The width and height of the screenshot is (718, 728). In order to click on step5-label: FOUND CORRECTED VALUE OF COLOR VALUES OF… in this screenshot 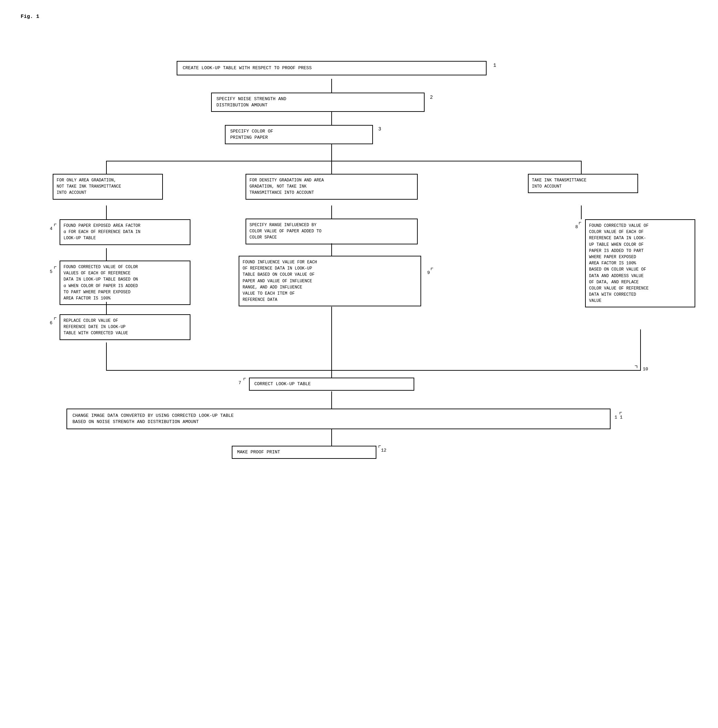, I will do `click(101, 283)`.